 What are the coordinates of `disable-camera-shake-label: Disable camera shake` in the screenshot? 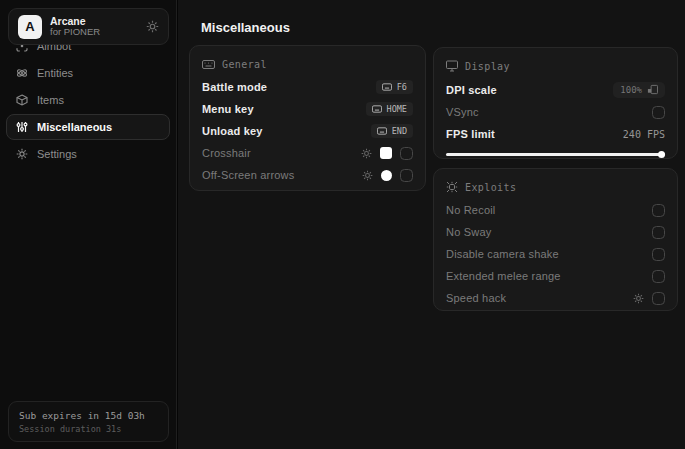 It's located at (502, 254).